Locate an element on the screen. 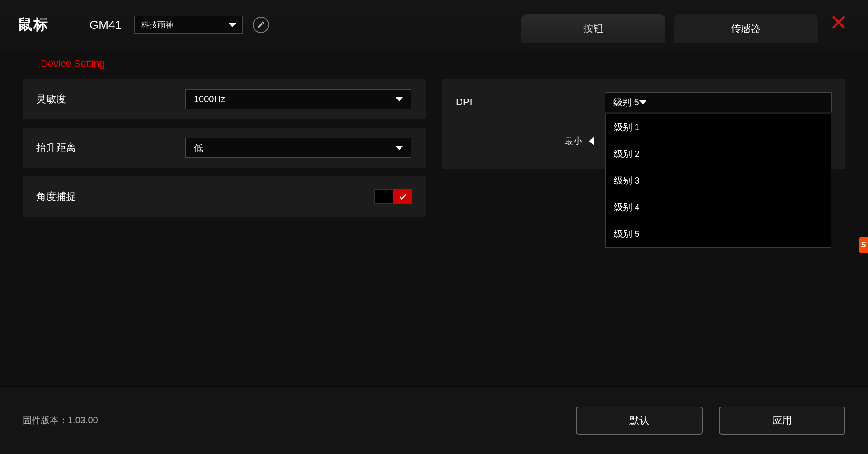  dpi-dropdown: 级别 1 级别 2 级别 3 级别 4 级别 5 is located at coordinates (718, 181).